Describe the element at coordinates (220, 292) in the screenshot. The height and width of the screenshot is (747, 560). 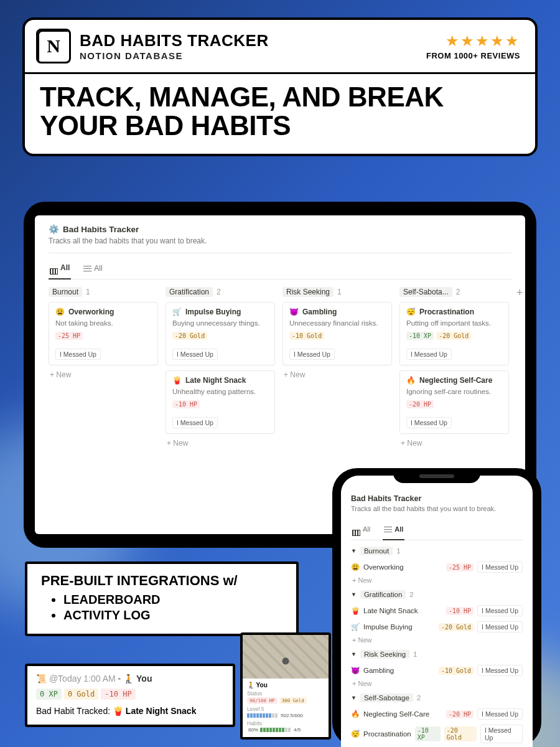
I see `column-header: Gratification 2` at that location.